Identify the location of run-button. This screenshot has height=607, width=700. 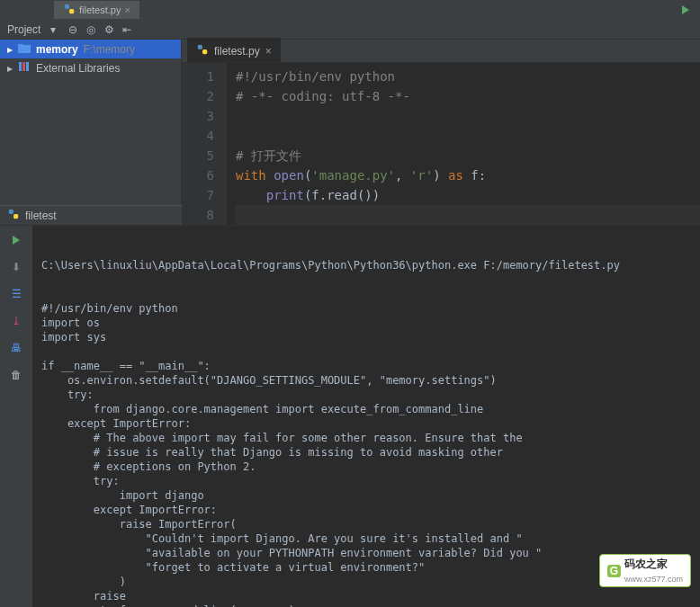
(686, 10).